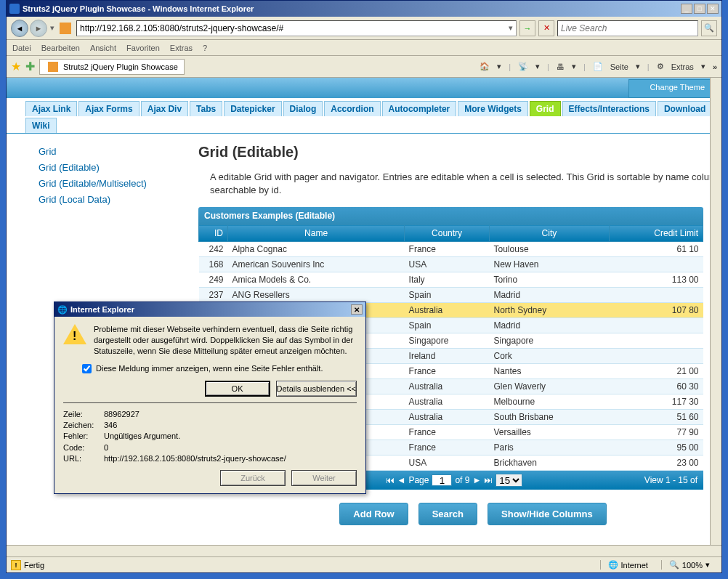 The width and height of the screenshot is (728, 579). Describe the element at coordinates (493, 109) in the screenshot. I see `tab-more-widgets: More Widgets` at that location.